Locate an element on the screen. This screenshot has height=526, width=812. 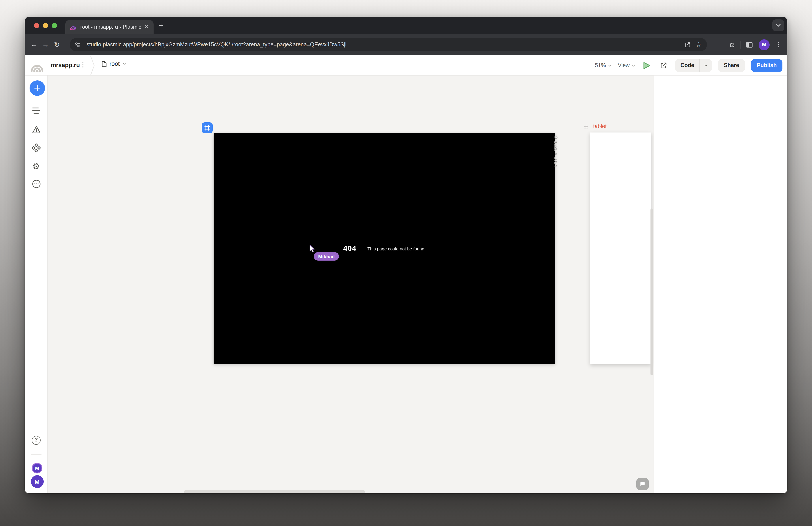
multiplayer-cursor-label: Mikhail is located at coordinates (327, 256).